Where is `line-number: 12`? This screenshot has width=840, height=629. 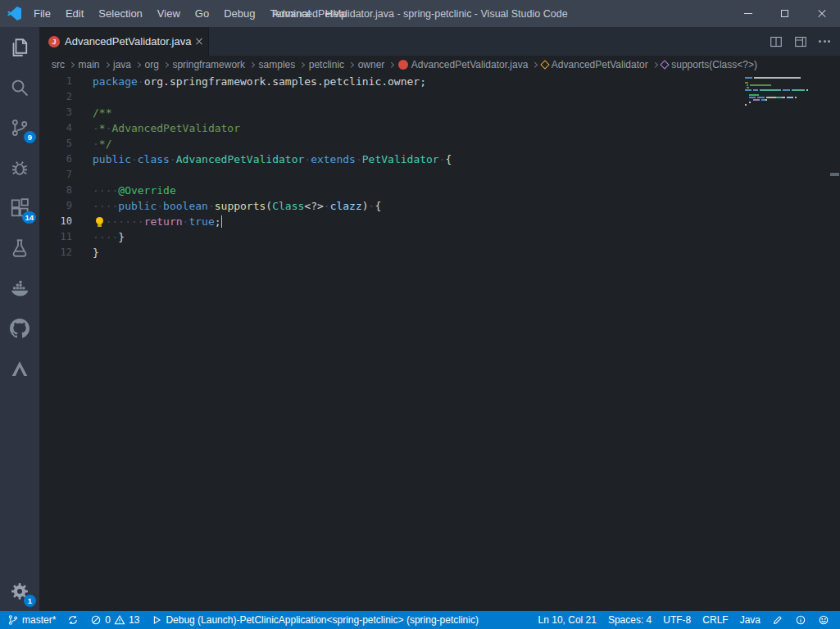 line-number: 12 is located at coordinates (56, 252).